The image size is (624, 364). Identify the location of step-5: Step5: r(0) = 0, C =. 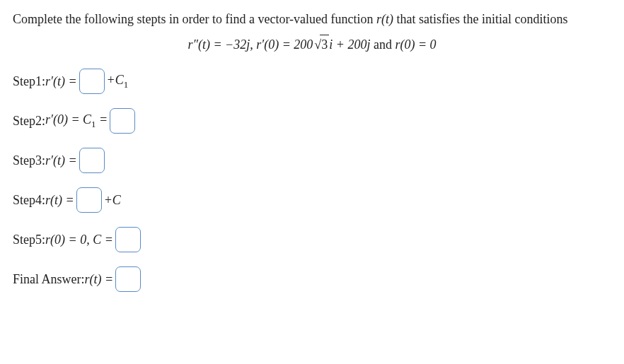
(312, 240).